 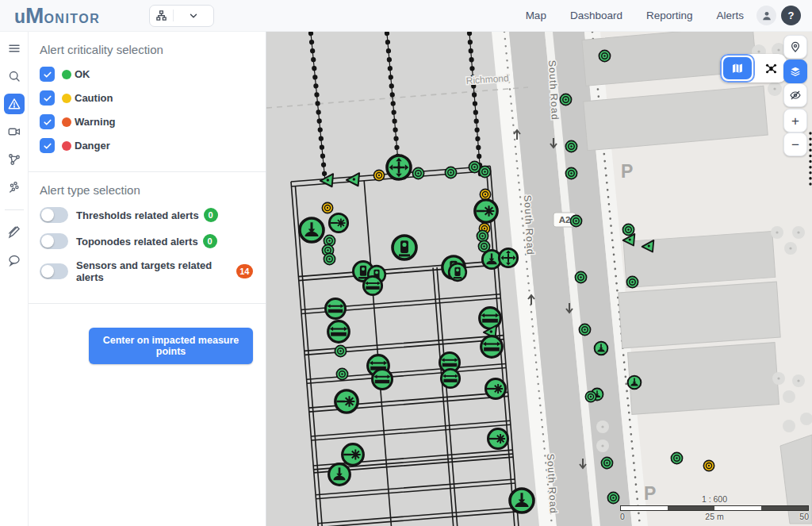 I want to click on checkbox-danger, so click(x=48, y=146).